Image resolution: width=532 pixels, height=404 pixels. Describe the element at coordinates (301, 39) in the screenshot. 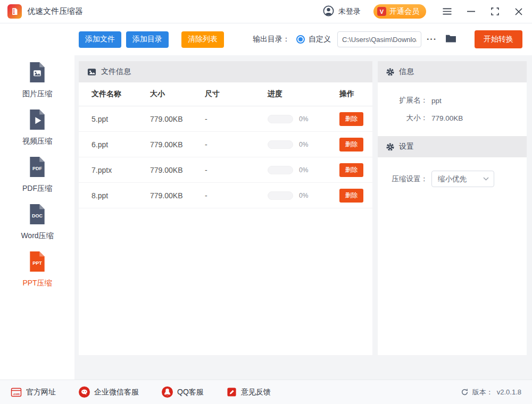

I see `radio-dot` at that location.